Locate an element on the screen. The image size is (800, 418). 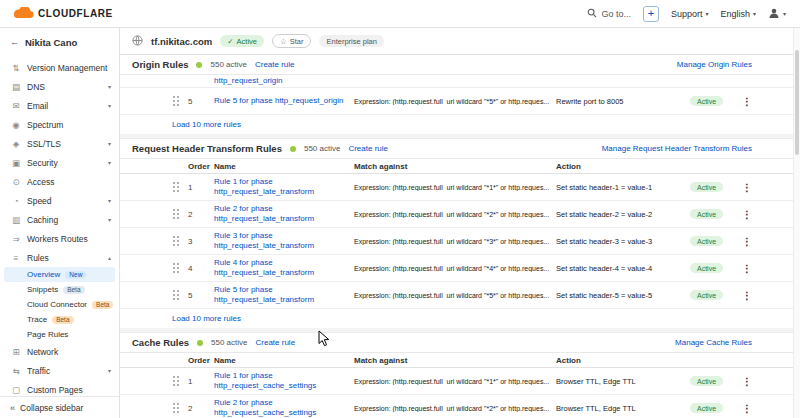
sidebar-item-network: ⊞ Network is located at coordinates (60, 352).